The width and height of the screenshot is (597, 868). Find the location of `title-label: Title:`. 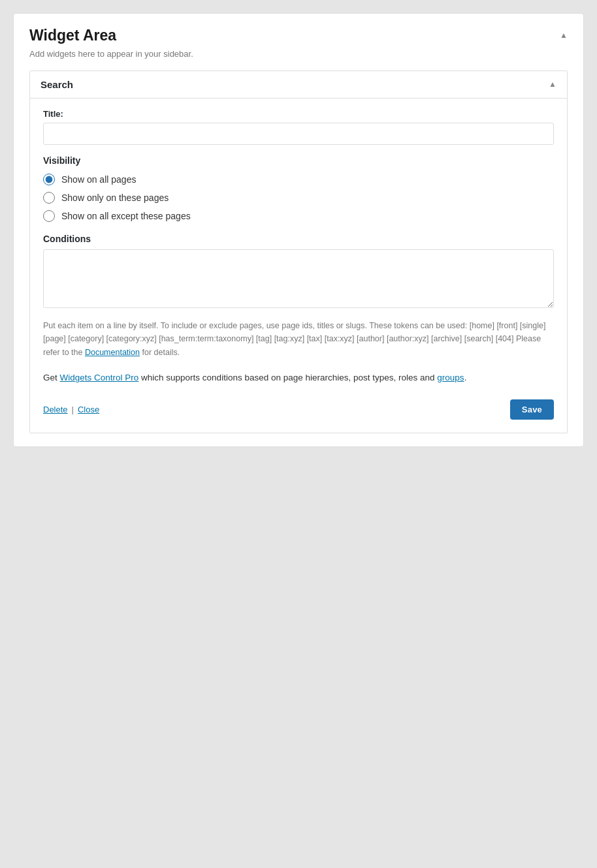

title-label: Title: is located at coordinates (298, 114).